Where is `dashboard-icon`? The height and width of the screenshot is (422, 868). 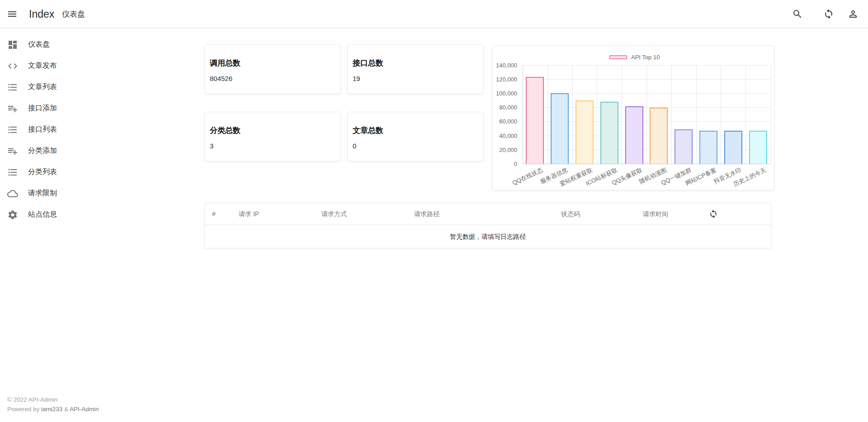 dashboard-icon is located at coordinates (13, 45).